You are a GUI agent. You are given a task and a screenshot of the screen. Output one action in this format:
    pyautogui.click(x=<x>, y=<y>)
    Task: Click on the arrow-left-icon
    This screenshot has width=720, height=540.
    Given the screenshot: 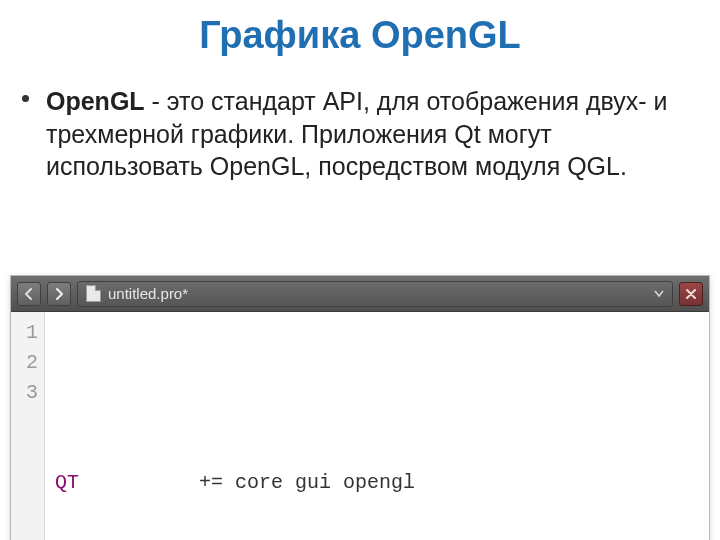 What is the action you would take?
    pyautogui.click(x=29, y=294)
    